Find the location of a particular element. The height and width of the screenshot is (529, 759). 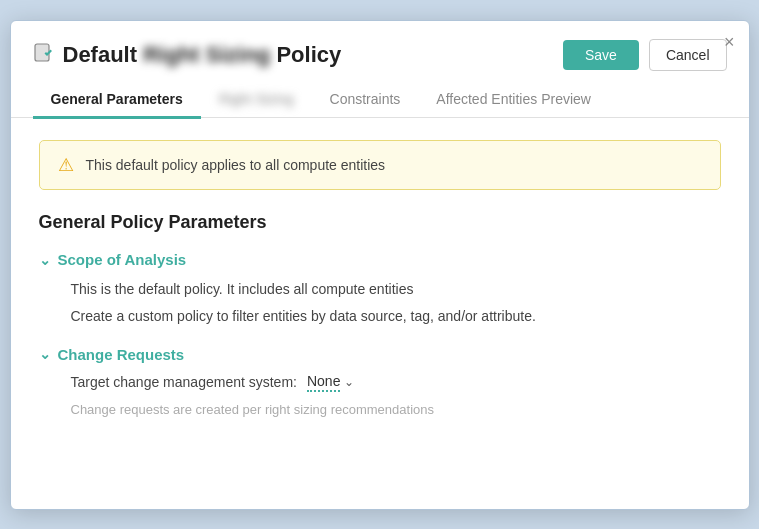

title-row: Default Right Sizing Policy is located at coordinates (188, 54).